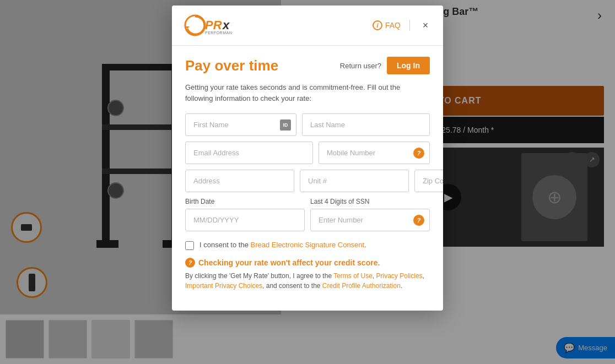 The width and height of the screenshot is (615, 364). Describe the element at coordinates (231, 66) in the screenshot. I see `modal-title: Pay over time` at that location.